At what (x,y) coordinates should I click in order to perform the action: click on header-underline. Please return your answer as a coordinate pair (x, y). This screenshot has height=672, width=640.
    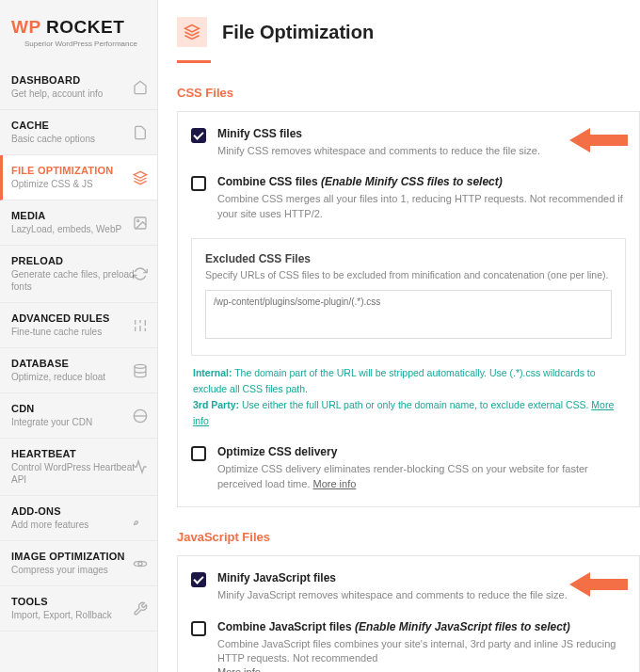
    Looking at the image, I should click on (194, 62).